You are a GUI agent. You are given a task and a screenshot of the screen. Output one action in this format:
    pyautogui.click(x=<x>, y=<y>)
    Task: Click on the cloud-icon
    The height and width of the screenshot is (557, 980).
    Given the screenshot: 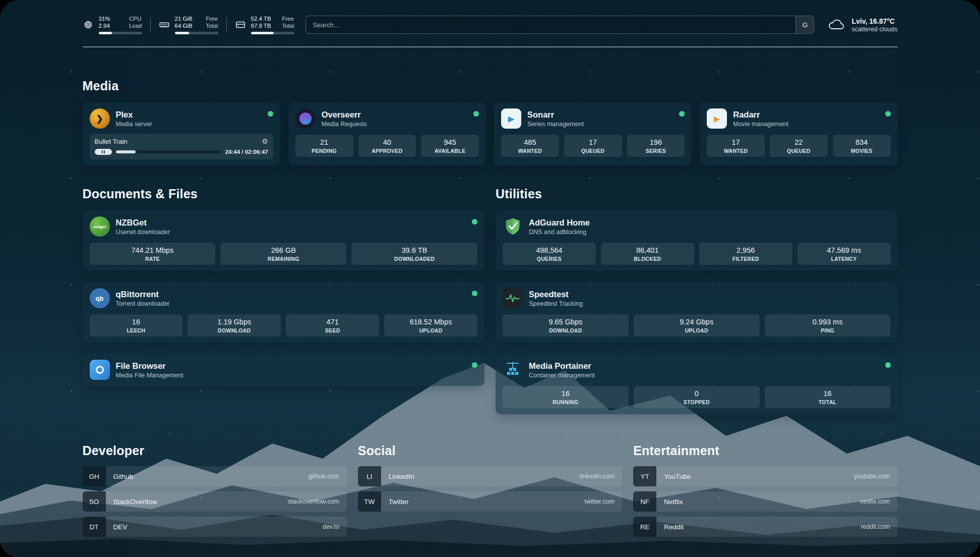 What is the action you would take?
    pyautogui.click(x=836, y=25)
    